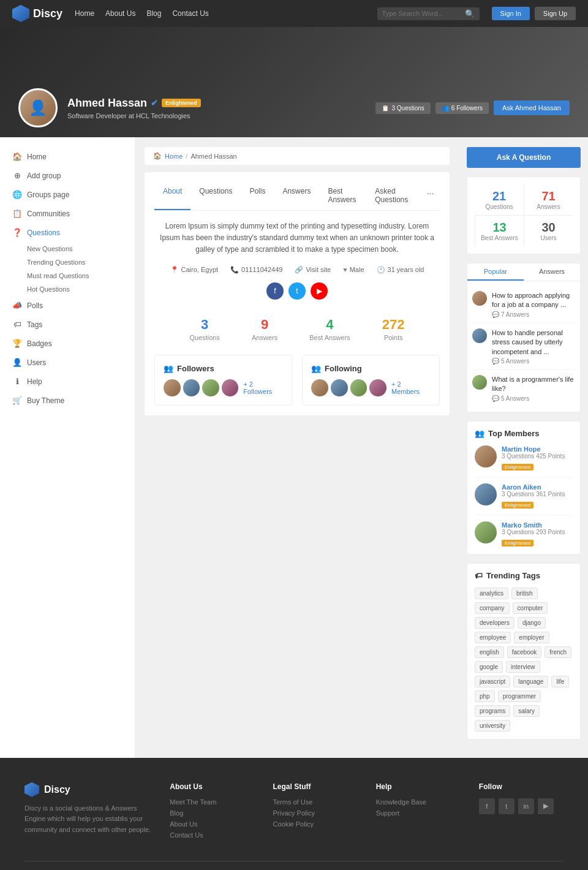  What do you see at coordinates (154, 13) in the screenshot?
I see `nav-blog: Blog` at bounding box center [154, 13].